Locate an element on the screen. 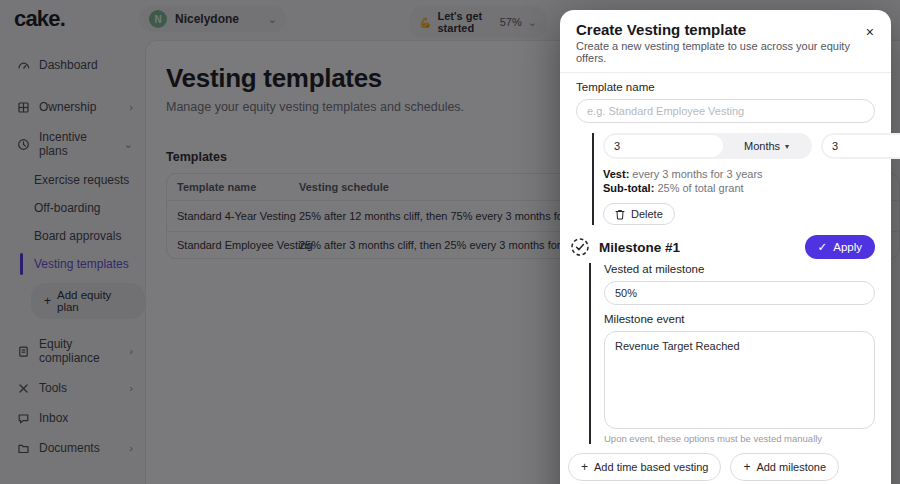 The image size is (900, 484). milestone-check-icon is located at coordinates (580, 247).